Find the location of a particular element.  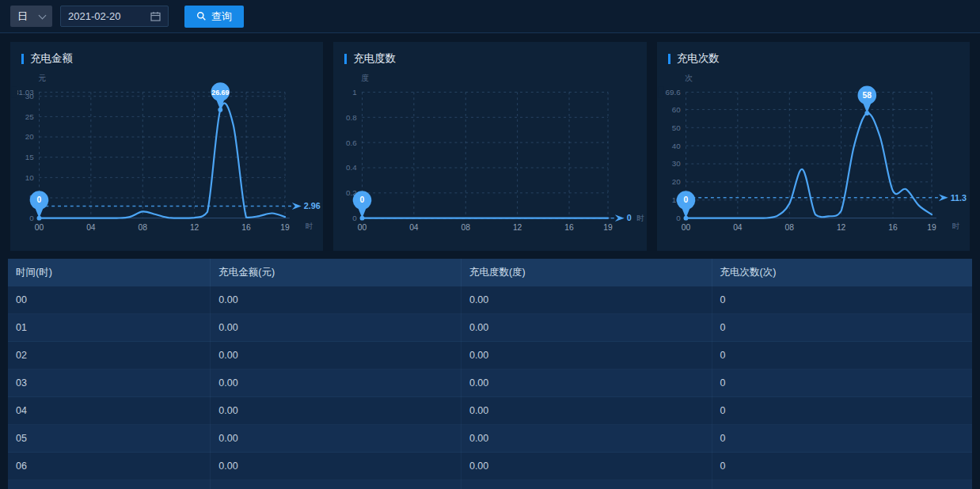

table-row: 070.000.000 is located at coordinates (490, 484).